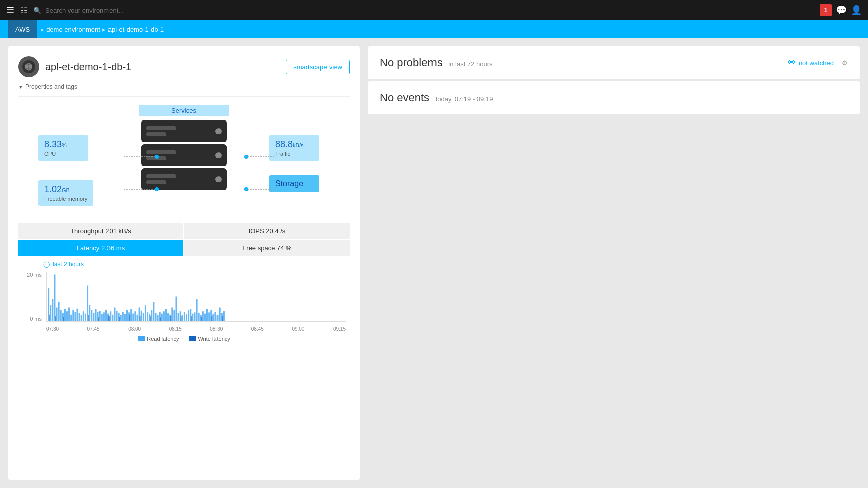  What do you see at coordinates (216, 329) in the screenshot?
I see `x-label-0830: 08:30` at bounding box center [216, 329].